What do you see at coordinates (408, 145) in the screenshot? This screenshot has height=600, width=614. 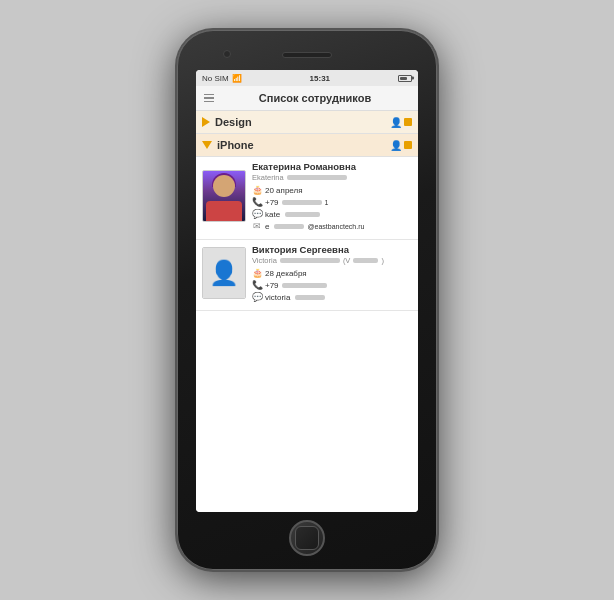 I see `iphone-badge-square` at bounding box center [408, 145].